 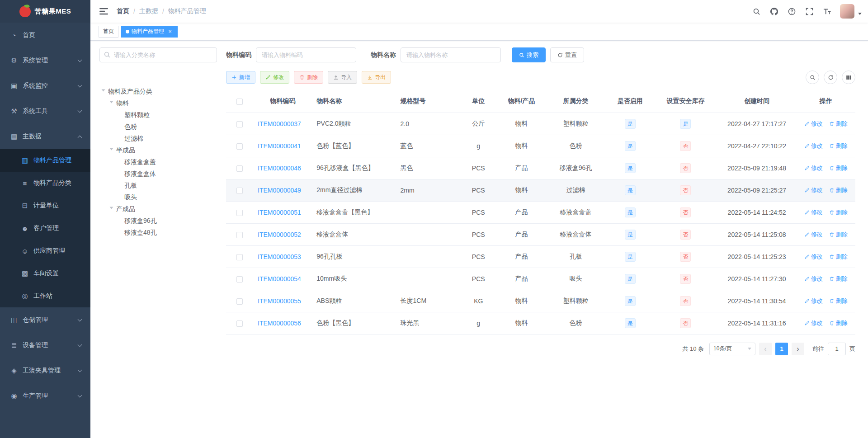 What do you see at coordinates (158, 209) in the screenshot?
I see `tree-node: 产成品` at bounding box center [158, 209].